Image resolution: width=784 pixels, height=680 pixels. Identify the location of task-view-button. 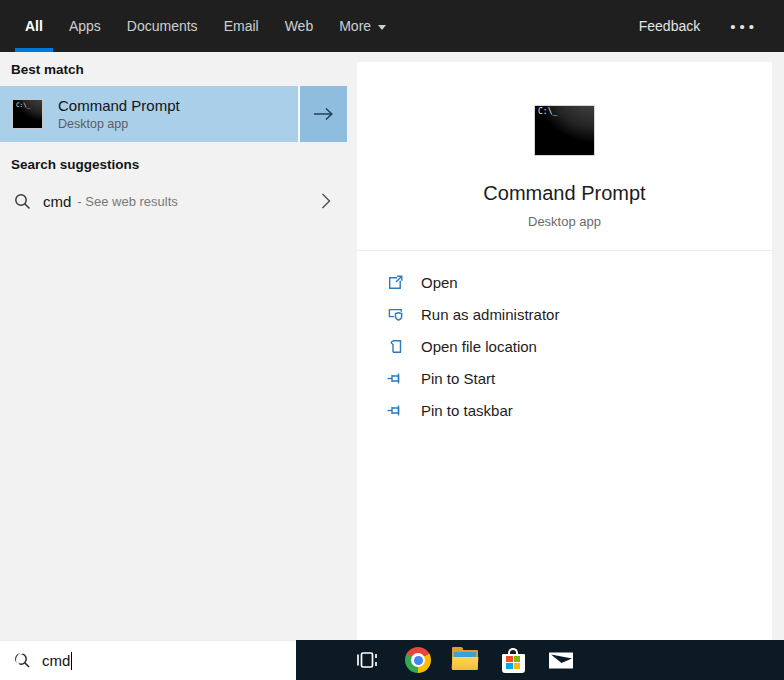
(367, 660).